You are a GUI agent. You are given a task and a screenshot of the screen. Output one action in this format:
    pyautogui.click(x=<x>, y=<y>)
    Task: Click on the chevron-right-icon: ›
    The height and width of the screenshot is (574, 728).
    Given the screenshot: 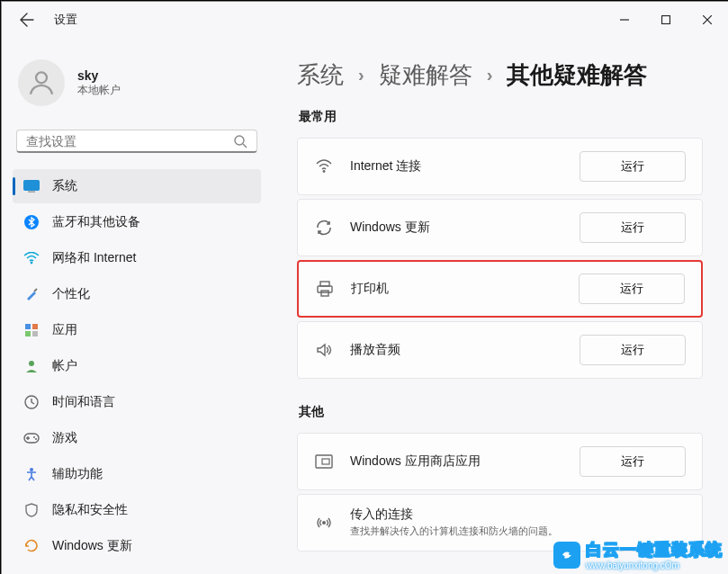 What is the action you would take?
    pyautogui.click(x=490, y=76)
    